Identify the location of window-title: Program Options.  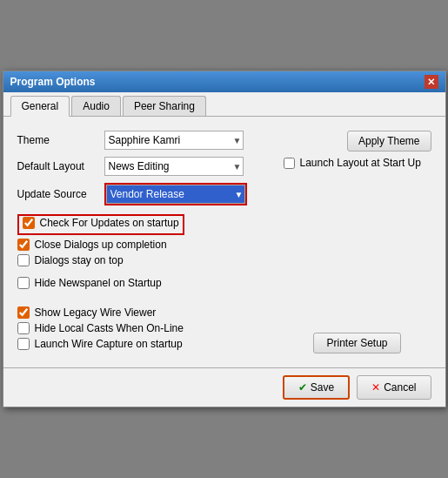
(53, 82).